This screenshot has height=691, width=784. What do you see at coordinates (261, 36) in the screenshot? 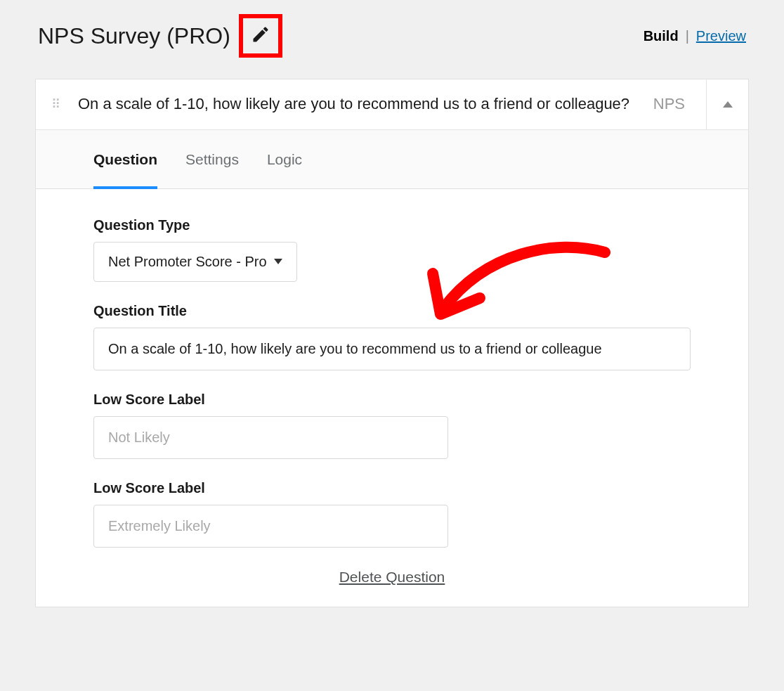
I see `pencil-icon` at bounding box center [261, 36].